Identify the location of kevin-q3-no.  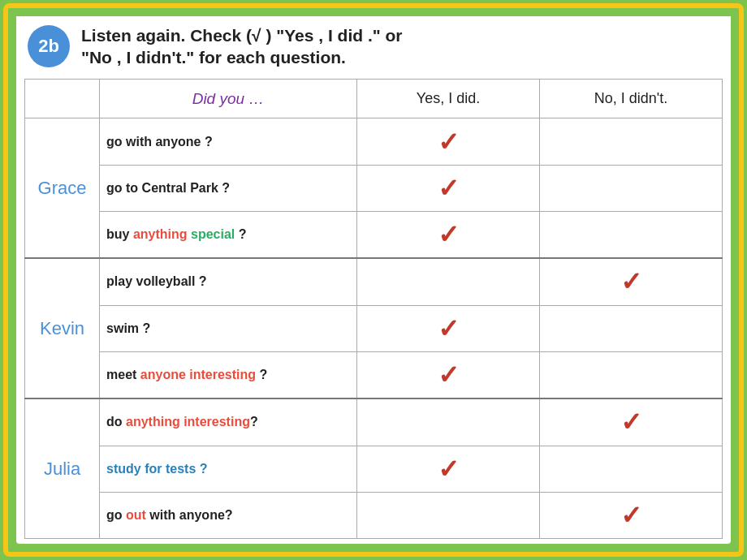
(632, 375).